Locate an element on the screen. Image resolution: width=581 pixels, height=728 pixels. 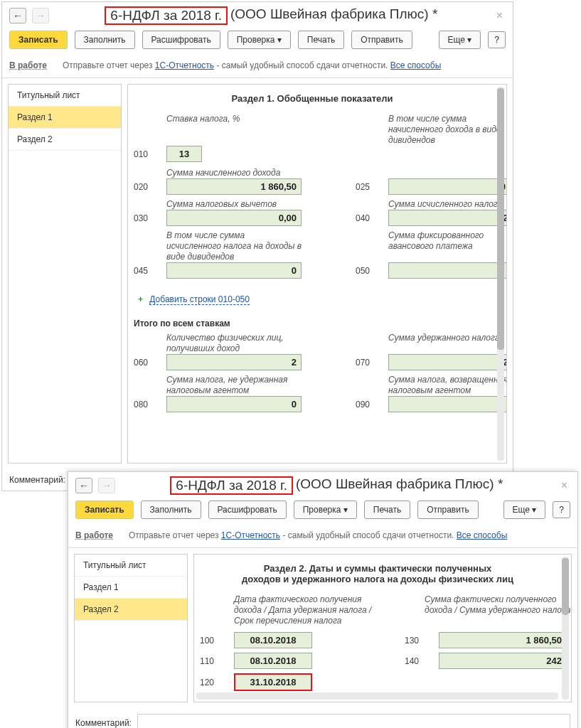
comment-input is located at coordinates (354, 721).